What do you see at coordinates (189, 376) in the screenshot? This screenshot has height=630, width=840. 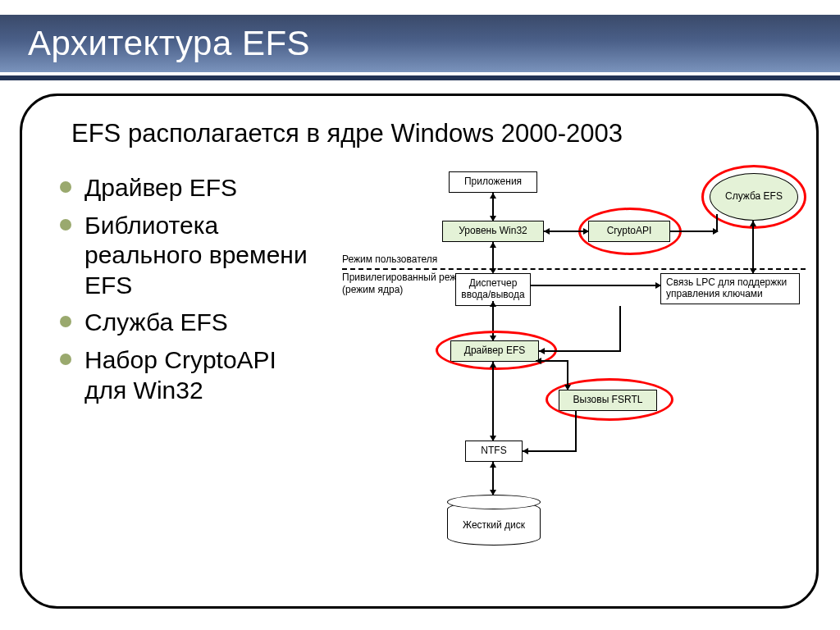 I see `list-item: Набор CryptoAPI для Win32` at bounding box center [189, 376].